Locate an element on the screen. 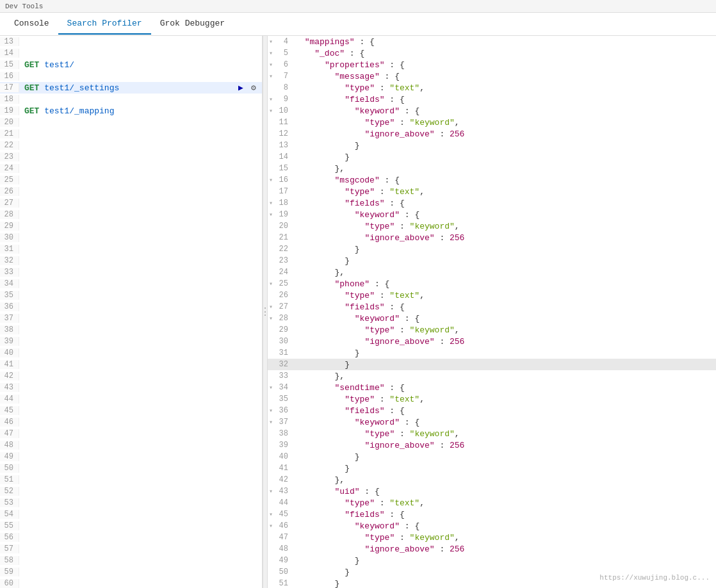 This screenshot has width=716, height=588. tab-grok-debugger: Grok Debugger is located at coordinates (192, 24).